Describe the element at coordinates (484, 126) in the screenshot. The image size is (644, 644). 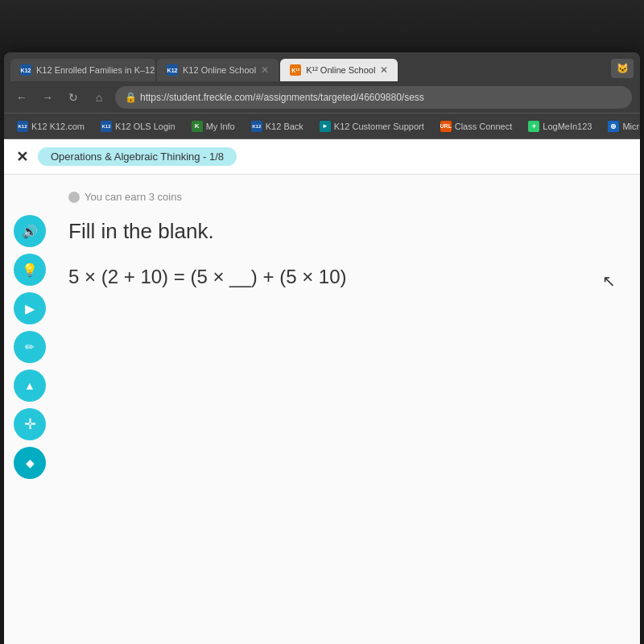
I see `bm-label-6: Class Connect` at that location.